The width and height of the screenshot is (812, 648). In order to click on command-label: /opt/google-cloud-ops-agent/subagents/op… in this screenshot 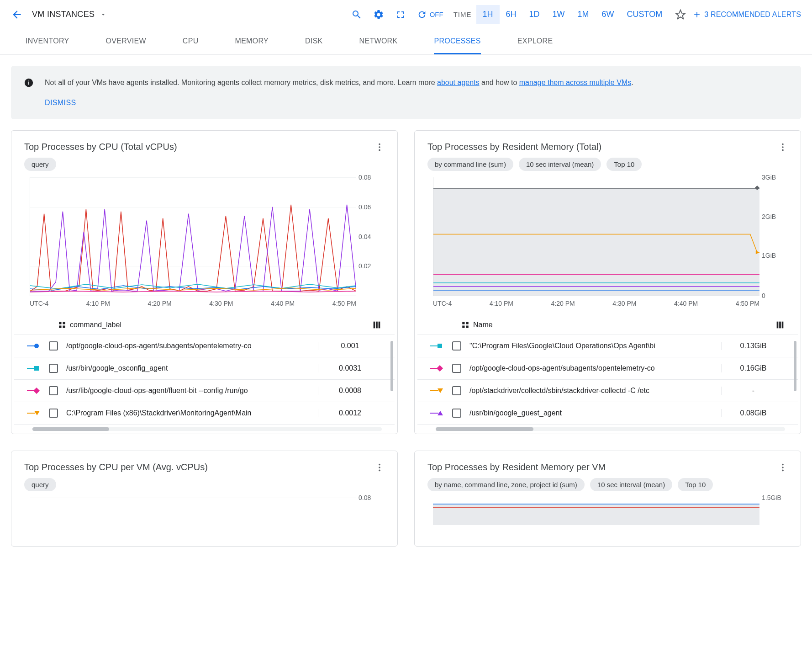, I will do `click(596, 368)`.